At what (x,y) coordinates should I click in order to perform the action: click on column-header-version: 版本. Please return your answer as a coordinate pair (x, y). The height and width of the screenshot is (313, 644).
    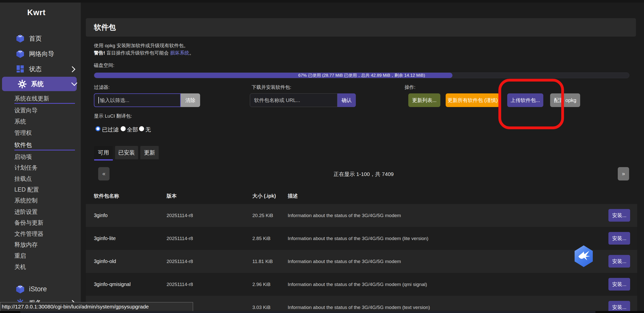
    Looking at the image, I should click on (172, 196).